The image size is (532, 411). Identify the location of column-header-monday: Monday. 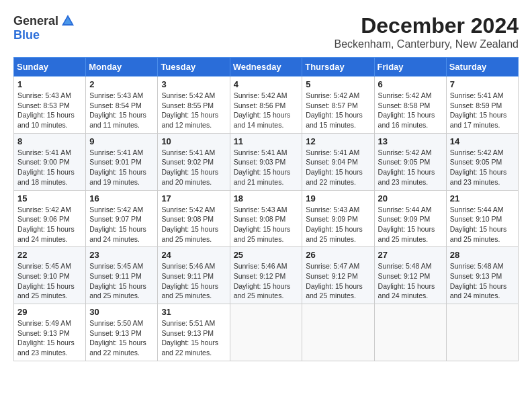
(122, 67).